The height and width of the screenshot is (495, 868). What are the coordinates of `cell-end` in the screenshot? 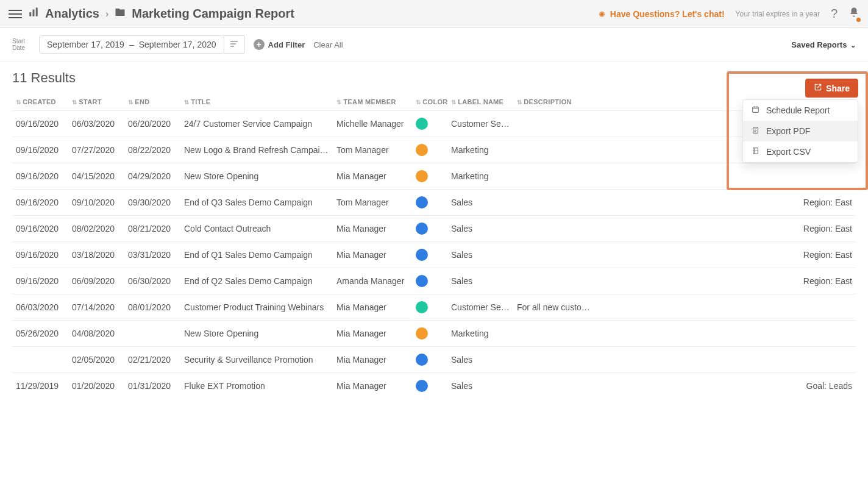 It's located at (152, 334).